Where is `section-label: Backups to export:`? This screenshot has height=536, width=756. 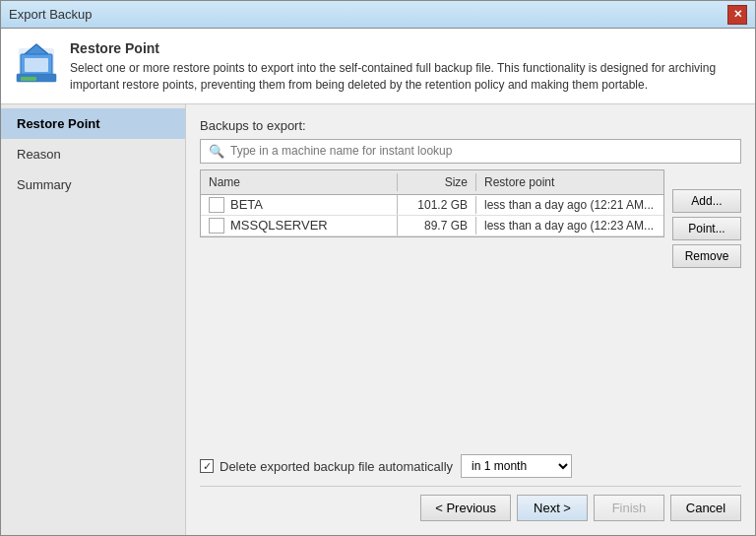 section-label: Backups to export: is located at coordinates (471, 126).